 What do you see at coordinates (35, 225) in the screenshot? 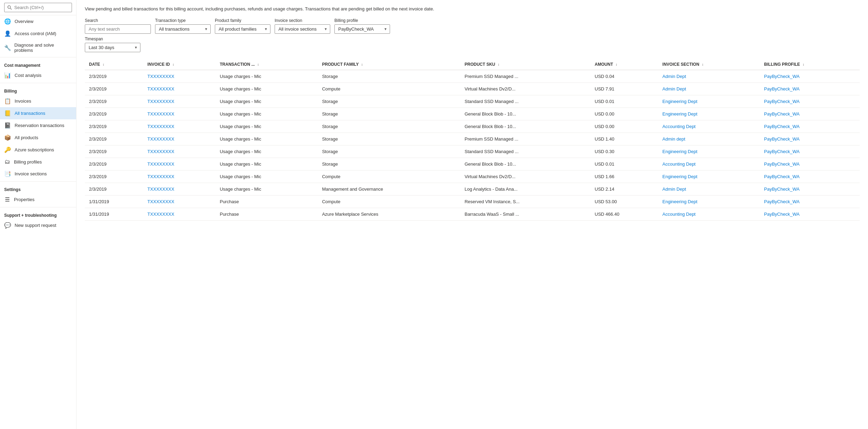
I see `sidebar-item-label: New support request` at bounding box center [35, 225].